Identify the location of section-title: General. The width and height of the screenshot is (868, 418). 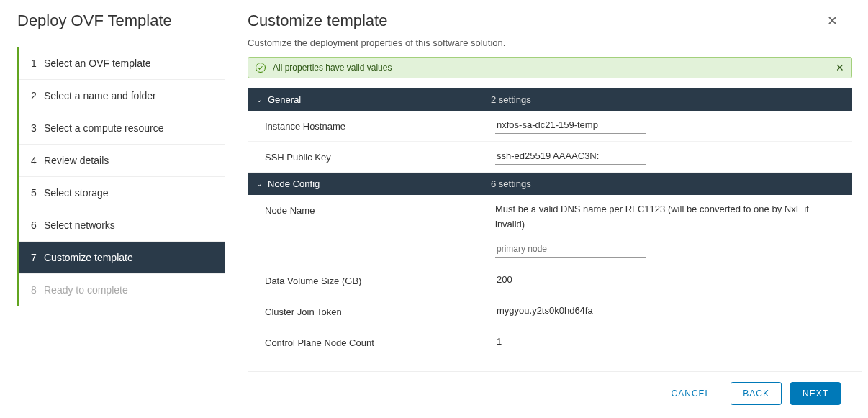
(379, 99).